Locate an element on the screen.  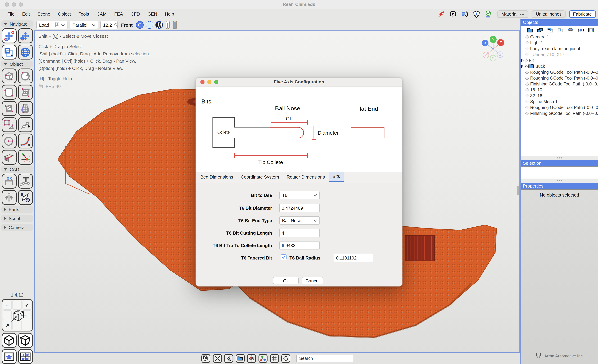
shield-star-icon is located at coordinates (477, 14).